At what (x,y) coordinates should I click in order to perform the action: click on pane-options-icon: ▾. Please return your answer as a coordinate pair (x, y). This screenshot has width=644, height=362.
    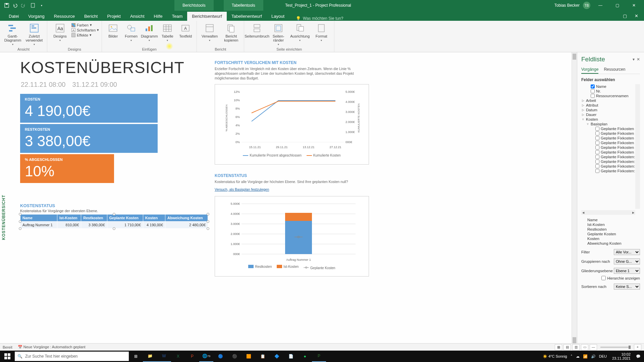
    Looking at the image, I should click on (634, 59).